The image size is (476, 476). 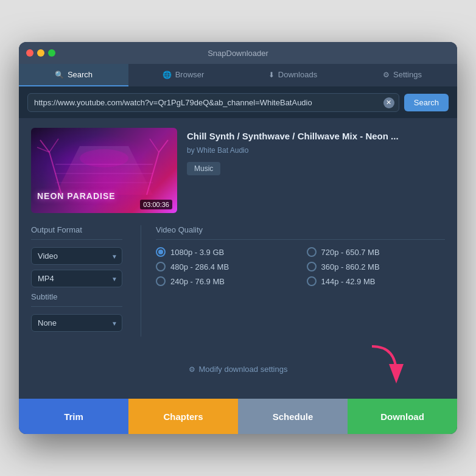 I want to click on radio-1080p-fill, so click(x=161, y=252).